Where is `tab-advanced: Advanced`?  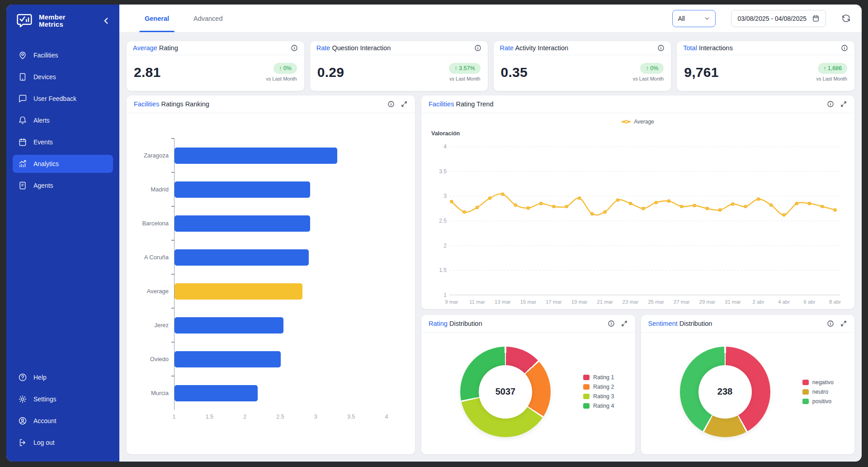 tab-advanced: Advanced is located at coordinates (208, 18).